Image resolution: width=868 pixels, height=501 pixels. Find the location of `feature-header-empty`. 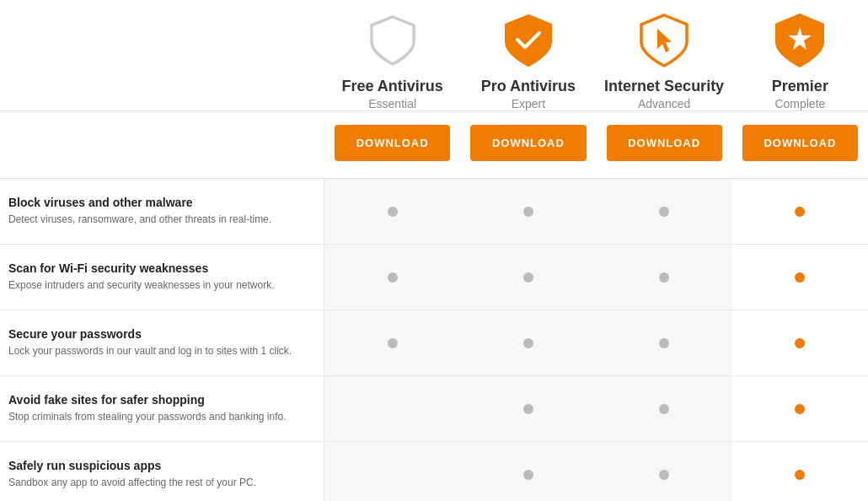

feature-header-empty is located at coordinates (162, 56).